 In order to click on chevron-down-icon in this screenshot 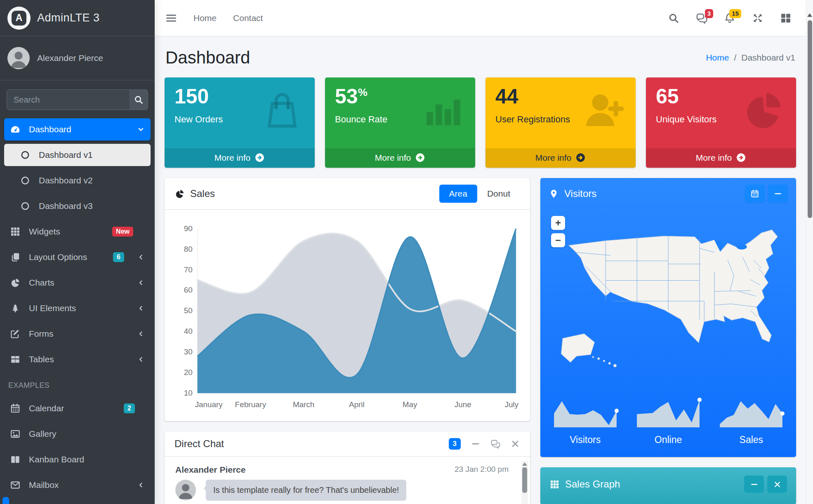, I will do `click(141, 129)`.